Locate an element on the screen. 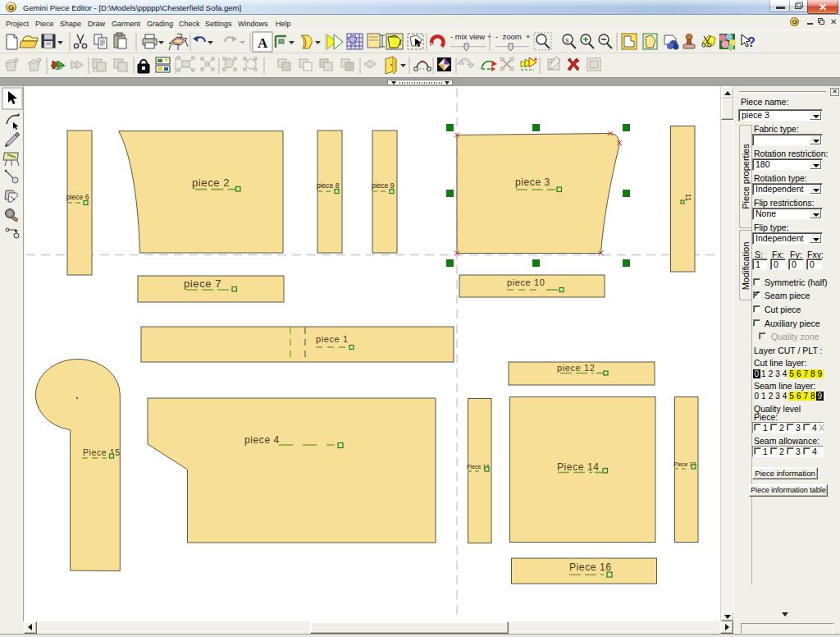 This screenshot has width=840, height=637. svg-text: A is located at coordinates (262, 43).